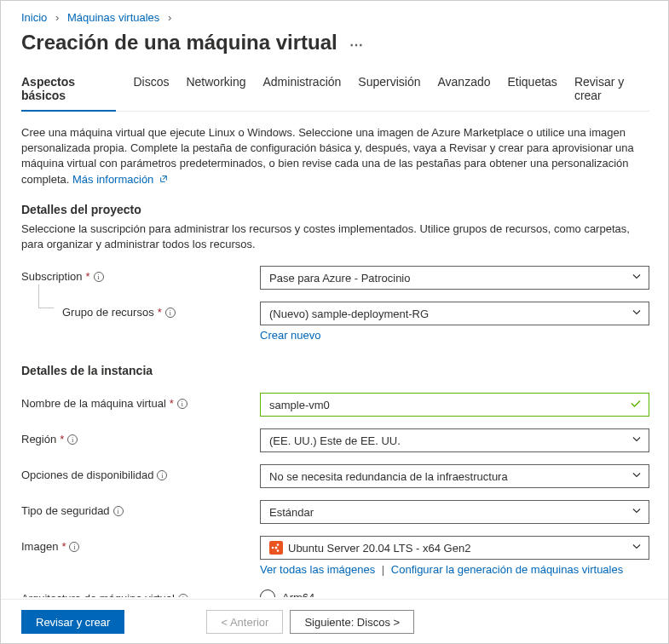  Describe the element at coordinates (216, 89) in the screenshot. I see `tab-networking: Networking` at that location.